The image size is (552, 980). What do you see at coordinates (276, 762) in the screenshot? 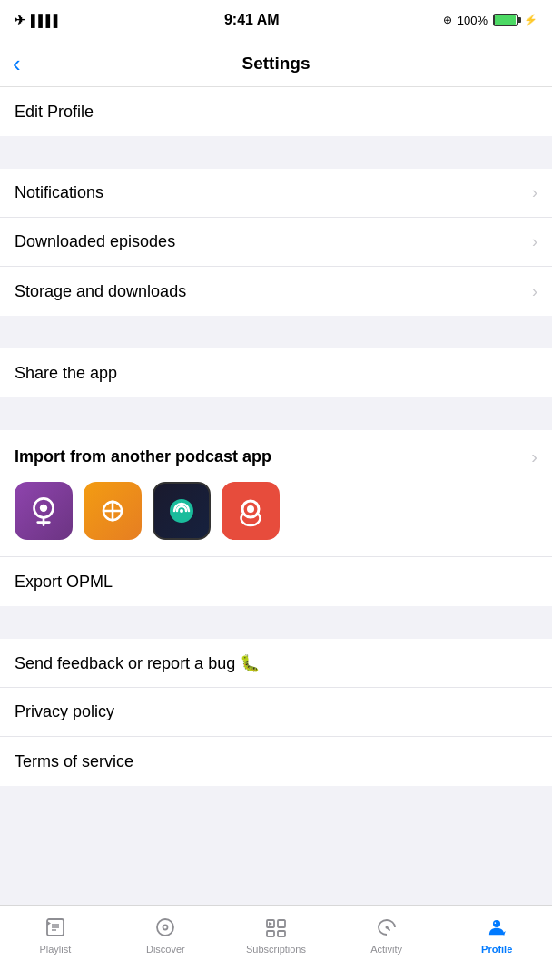
I see `terms-of-service-label: Terms of service` at bounding box center [276, 762].